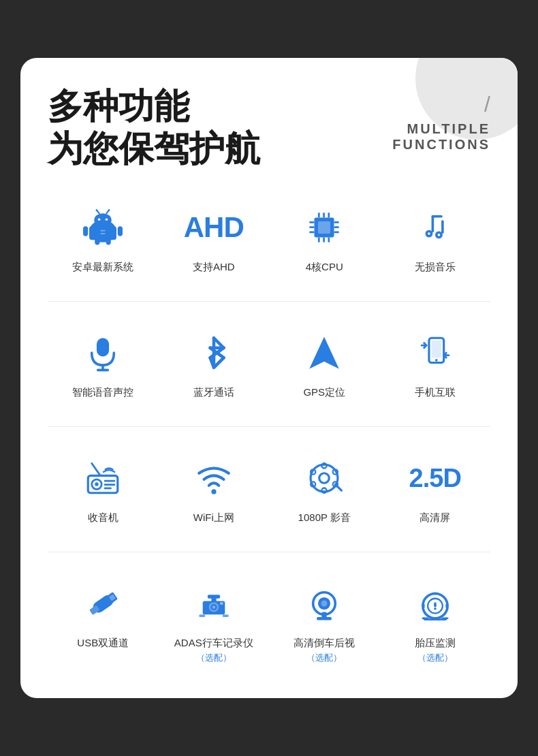 This screenshot has width=538, height=756. I want to click on feature-android-label: 安卓最新系统, so click(103, 267).